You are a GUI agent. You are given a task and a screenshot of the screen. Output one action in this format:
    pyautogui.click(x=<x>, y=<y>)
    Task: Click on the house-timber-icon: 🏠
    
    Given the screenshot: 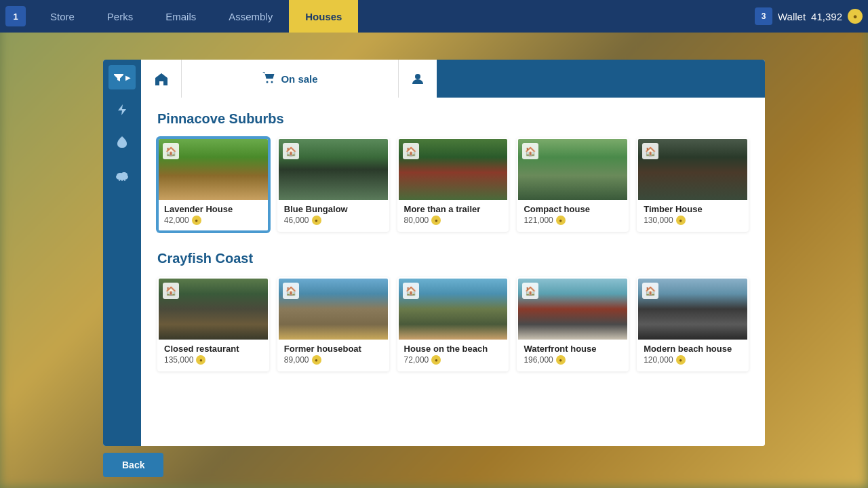 What is the action you would take?
    pyautogui.click(x=650, y=151)
    